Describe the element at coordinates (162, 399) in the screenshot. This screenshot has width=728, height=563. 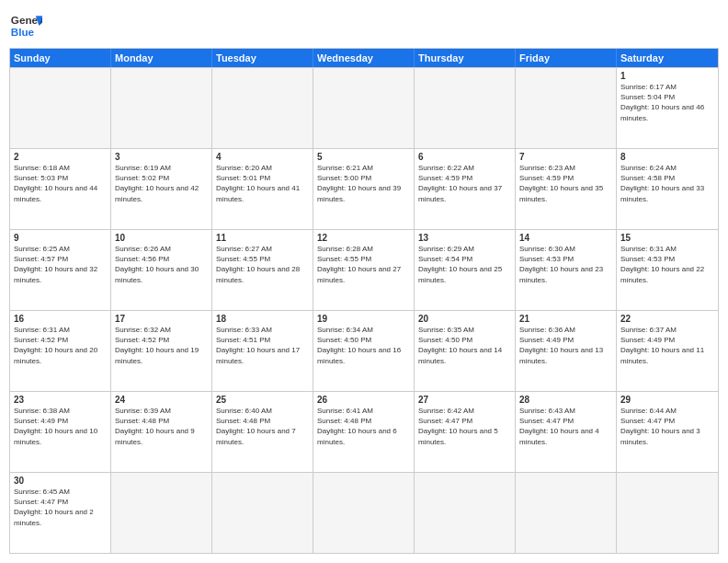
I see `day-number: 24` at that location.